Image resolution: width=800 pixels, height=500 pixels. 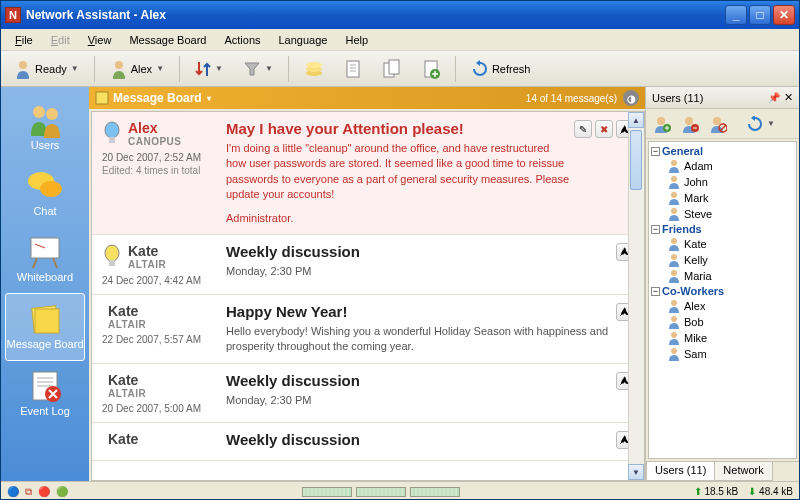 I want to click on scrollbar: ▲ ▼, so click(x=636, y=296).